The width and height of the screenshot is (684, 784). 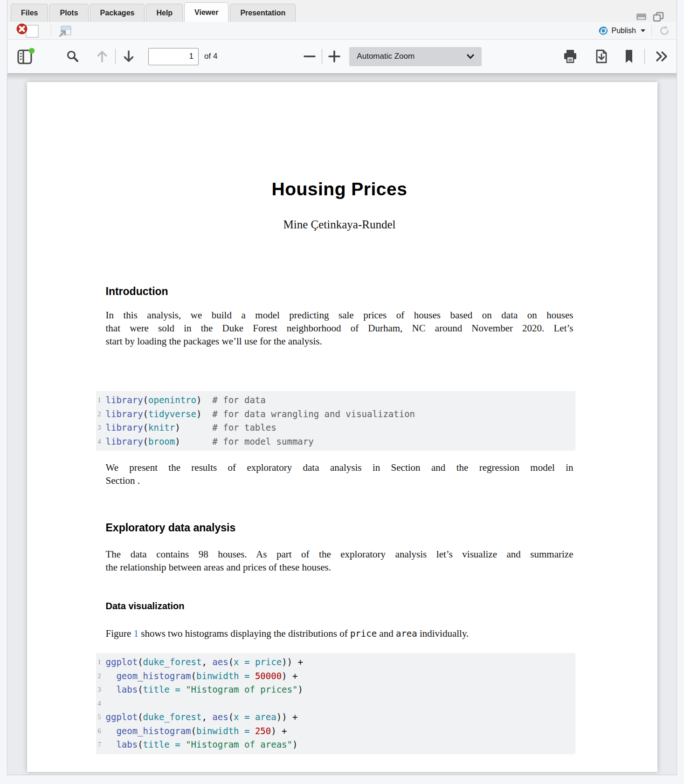 I want to click on code-line-text: geom_histogram(binwidth = 50000) +, so click(x=202, y=676).